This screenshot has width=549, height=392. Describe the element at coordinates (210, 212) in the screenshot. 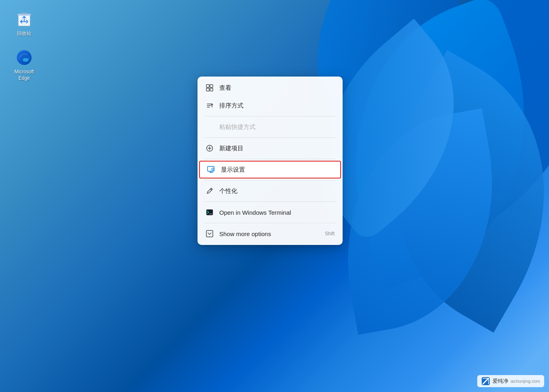

I see `terminal-icon` at that location.